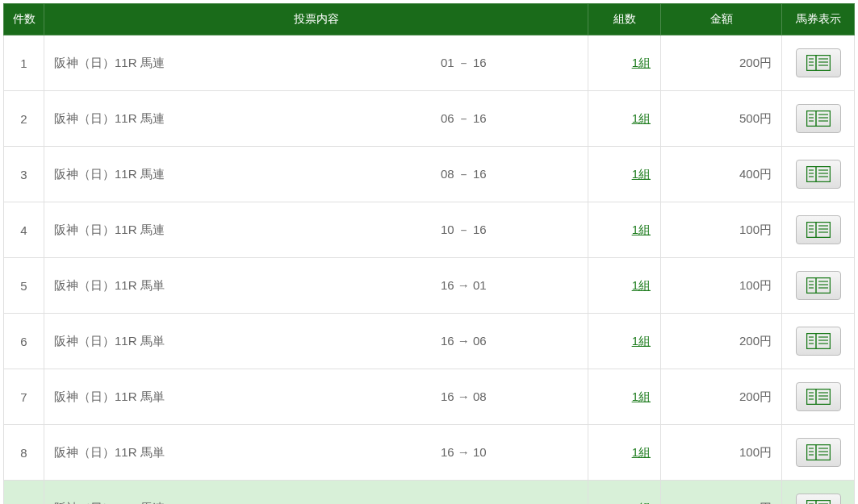 The image size is (858, 504). I want to click on bet-combination: 08 － 16, so click(509, 174).